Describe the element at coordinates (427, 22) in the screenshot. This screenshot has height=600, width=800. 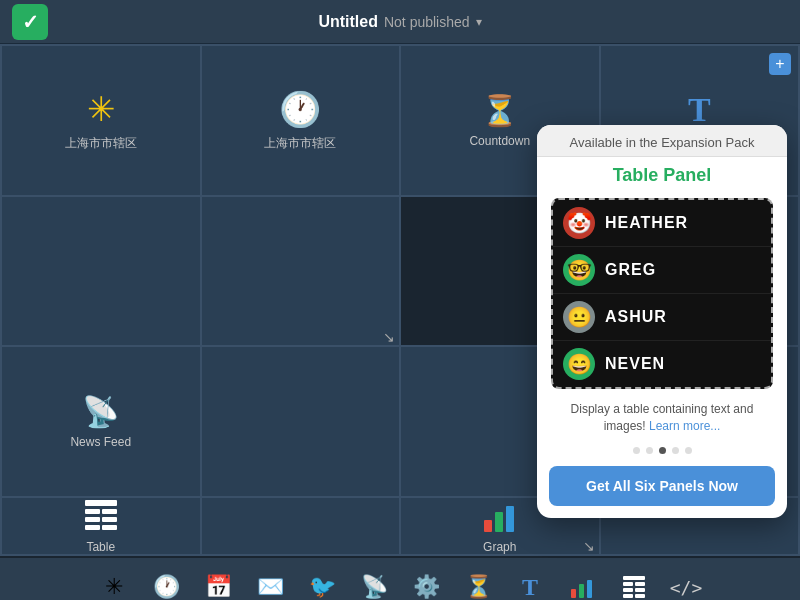
I see `publish-status: Not published` at that location.